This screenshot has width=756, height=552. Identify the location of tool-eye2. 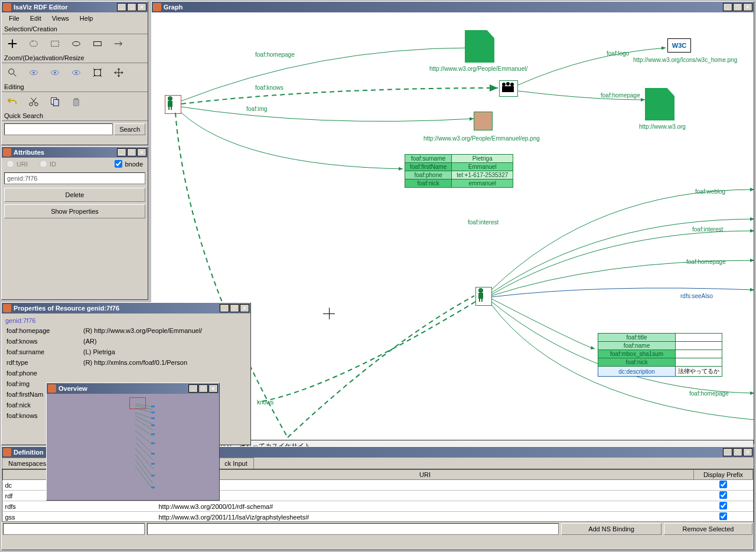
(55, 73).